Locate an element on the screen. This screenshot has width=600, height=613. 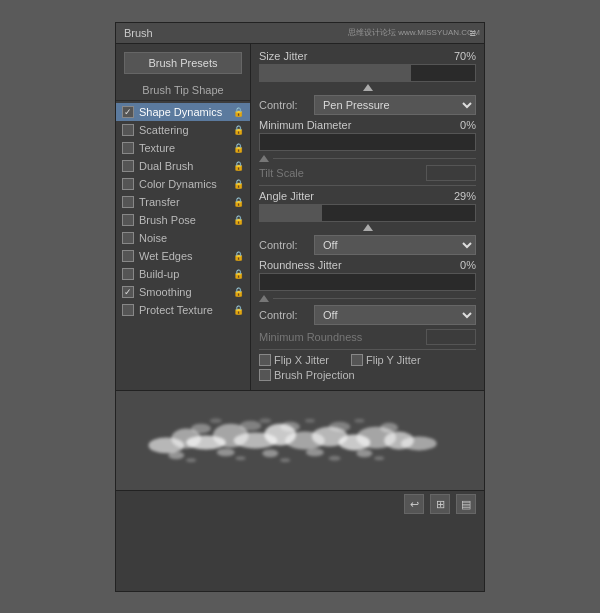
angle-jitter-group: Angle Jitter 29% Control: Off is located at coordinates (368, 222).